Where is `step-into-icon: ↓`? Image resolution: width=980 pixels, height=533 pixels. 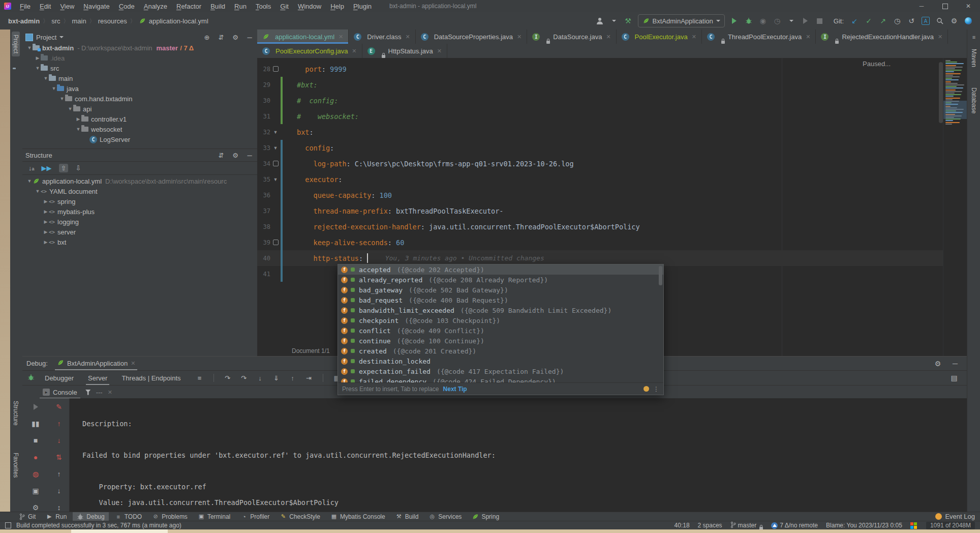
step-into-icon: ↓ is located at coordinates (260, 378).